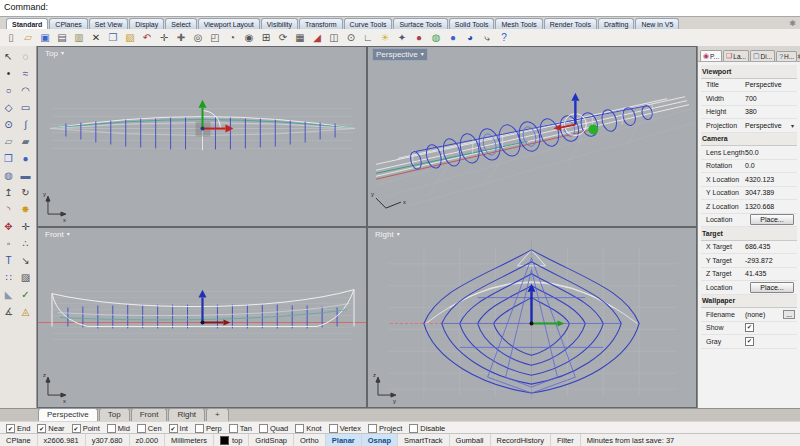 The image size is (800, 446). Describe the element at coordinates (400, 54) in the screenshot. I see `viewport-perspective-label: Perspective ▾` at that location.